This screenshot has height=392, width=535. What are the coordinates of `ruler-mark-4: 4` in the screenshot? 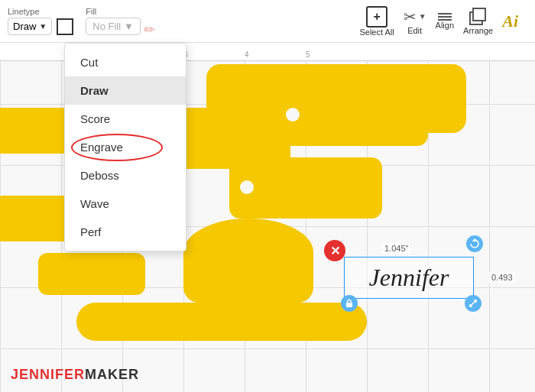 It's located at (247, 55).